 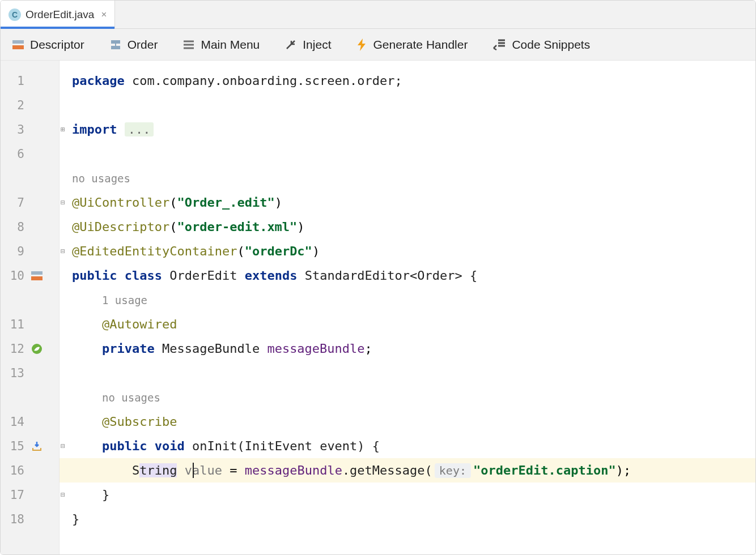 What do you see at coordinates (136, 470) in the screenshot?
I see `type: S` at bounding box center [136, 470].